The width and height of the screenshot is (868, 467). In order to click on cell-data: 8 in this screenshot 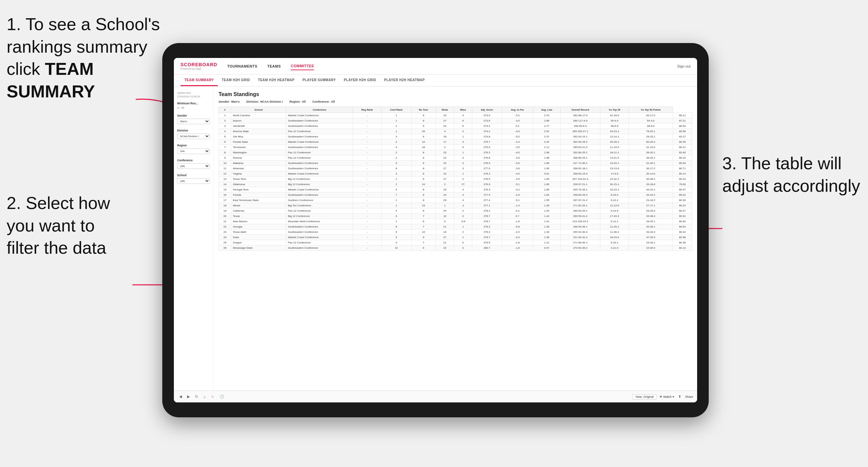, I will do `click(423, 168)`.